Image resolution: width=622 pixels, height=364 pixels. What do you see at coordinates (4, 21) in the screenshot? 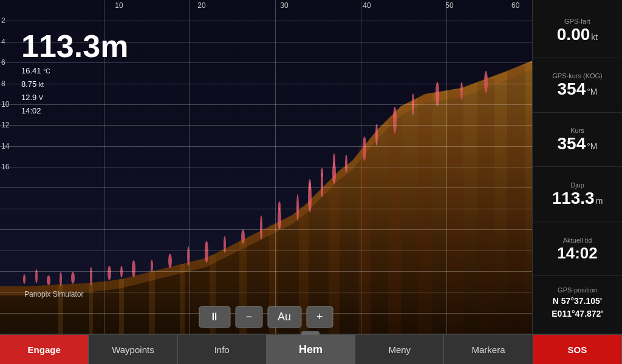
I see `depth-2: 2` at bounding box center [4, 21].